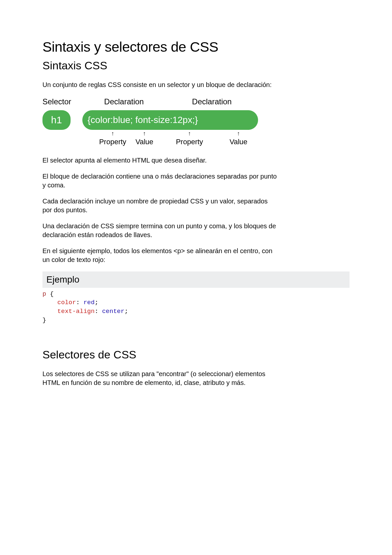 This screenshot has width=392, height=555. Describe the element at coordinates (132, 120) in the screenshot. I see `decl1-semicolon: ;` at that location.